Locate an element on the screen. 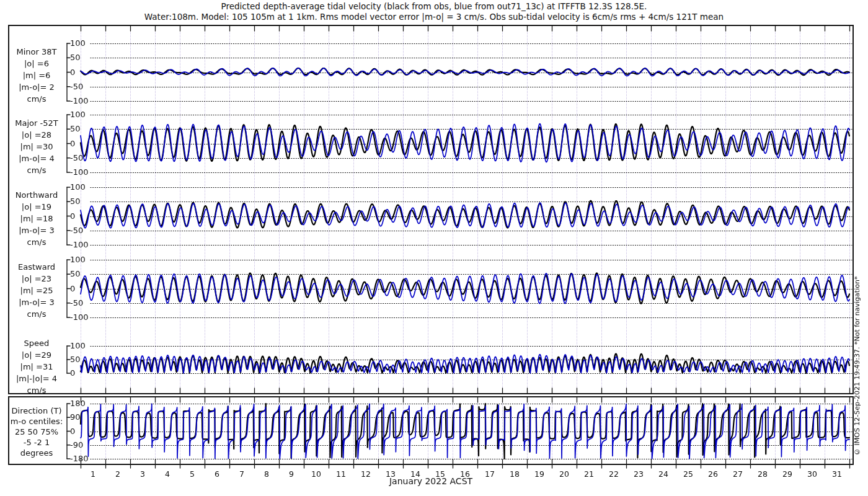  panel-label-line: degrees is located at coordinates (37, 453).